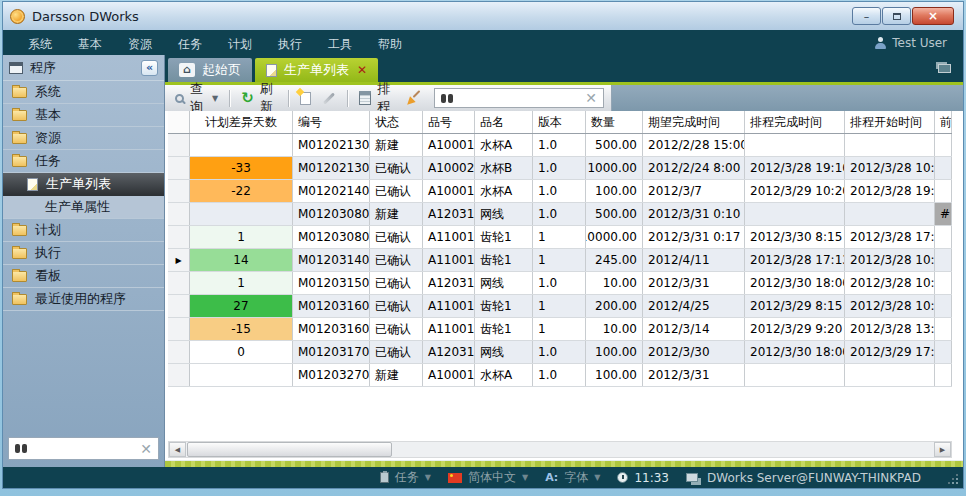 The width and height of the screenshot is (966, 496). I want to click on toolbar-separator, so click(230, 98).